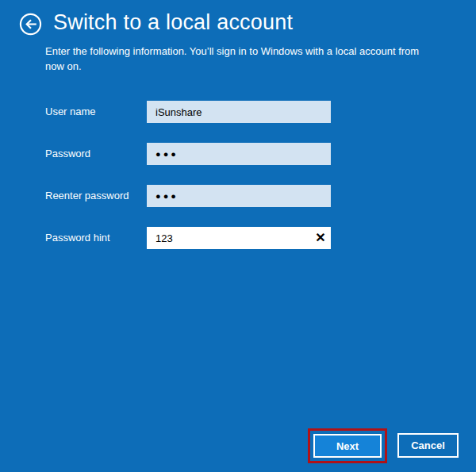 This screenshot has height=472, width=476. What do you see at coordinates (321, 238) in the screenshot?
I see `clear-input-icon: ✕` at bounding box center [321, 238].